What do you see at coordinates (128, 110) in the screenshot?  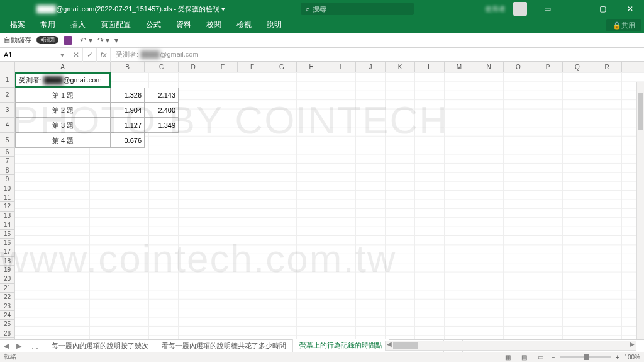 I see `cell-B3: 1.904` at bounding box center [128, 110].